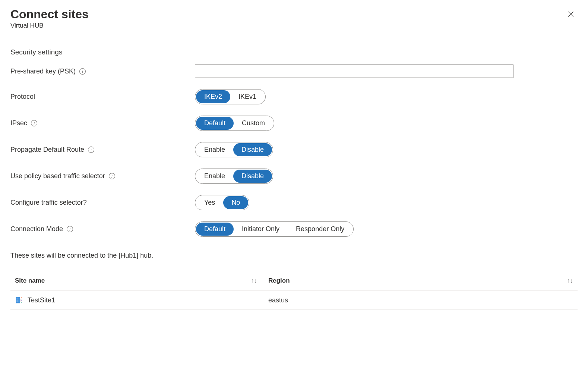  What do you see at coordinates (294, 256) in the screenshot?
I see `hub-info-text: These sites will be connected to the [Hu…` at bounding box center [294, 256].